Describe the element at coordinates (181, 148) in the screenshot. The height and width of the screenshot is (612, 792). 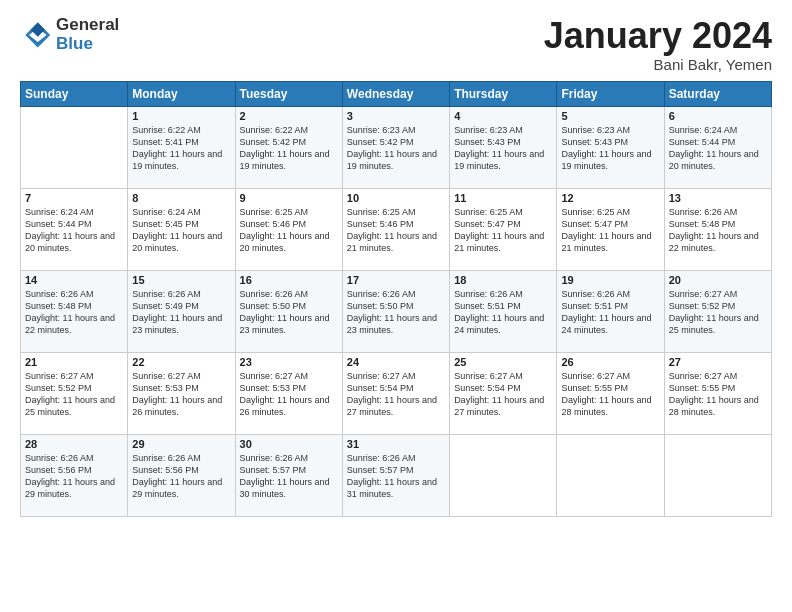
I see `day-info: Sunrise: 6:22 AMSunset: 5:41 PMDaylight:…` at that location.